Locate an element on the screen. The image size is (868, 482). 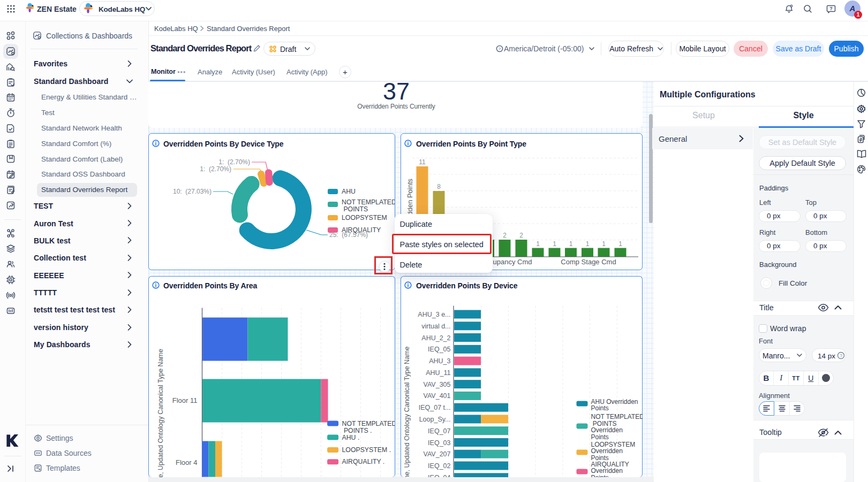
svg-text: LOOPSYSTEM is located at coordinates (364, 218).